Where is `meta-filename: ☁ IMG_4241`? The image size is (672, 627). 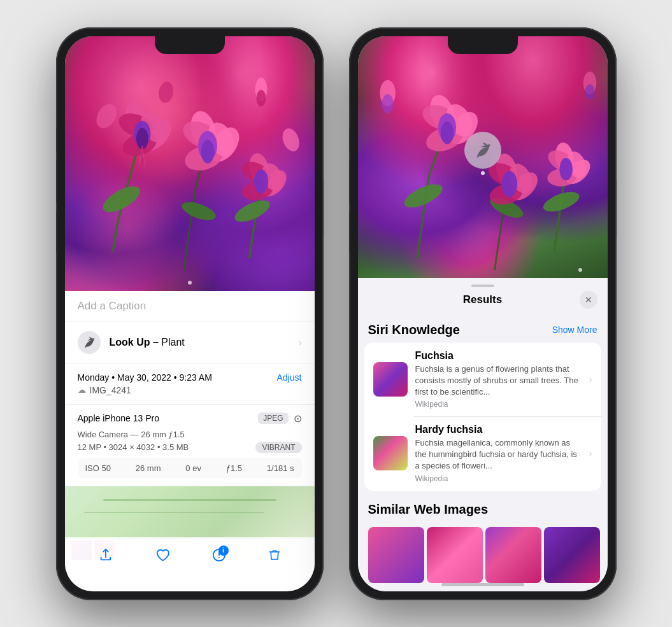 meta-filename: ☁ IMG_4241 is located at coordinates (190, 390).